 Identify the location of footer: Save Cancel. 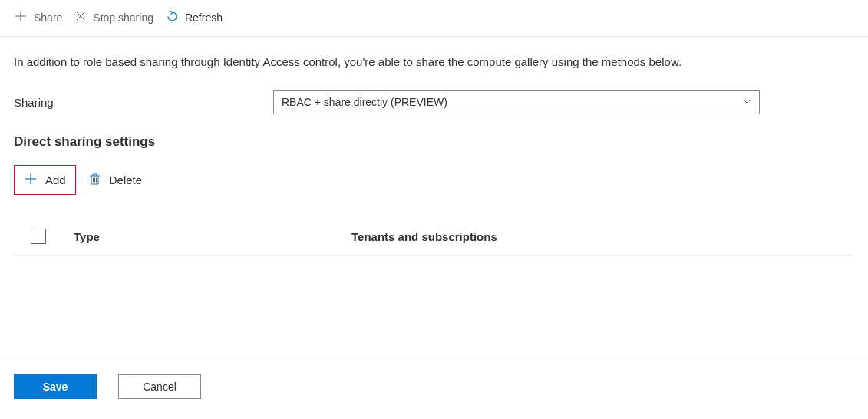
(434, 388).